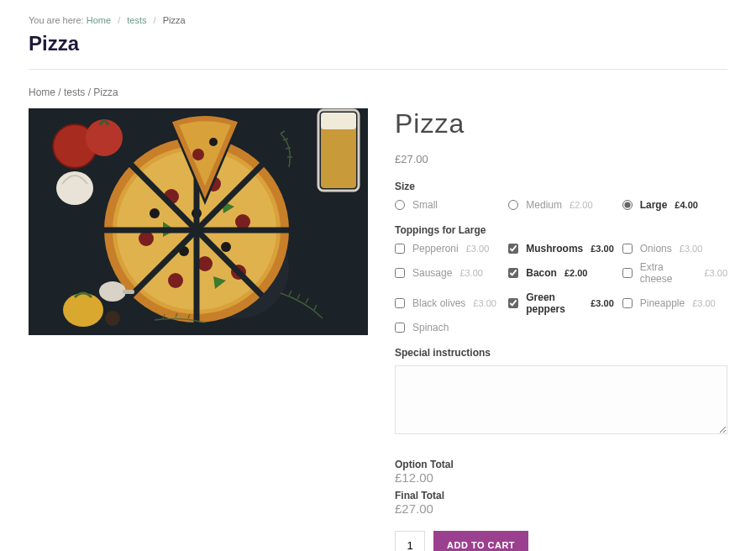 This screenshot has height=551, width=756. I want to click on size-name: Medium, so click(544, 205).